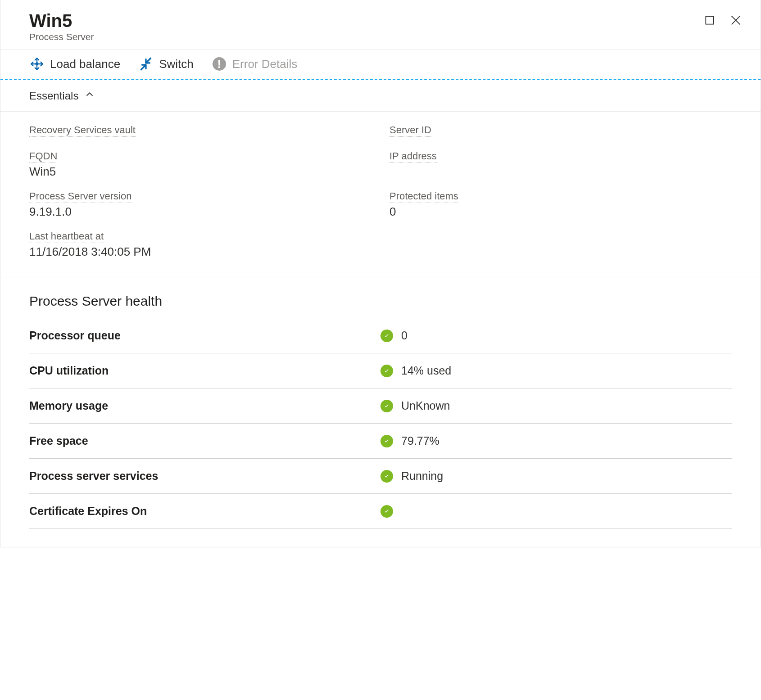  Describe the element at coordinates (177, 64) in the screenshot. I see `switch-label: Switch` at that location.